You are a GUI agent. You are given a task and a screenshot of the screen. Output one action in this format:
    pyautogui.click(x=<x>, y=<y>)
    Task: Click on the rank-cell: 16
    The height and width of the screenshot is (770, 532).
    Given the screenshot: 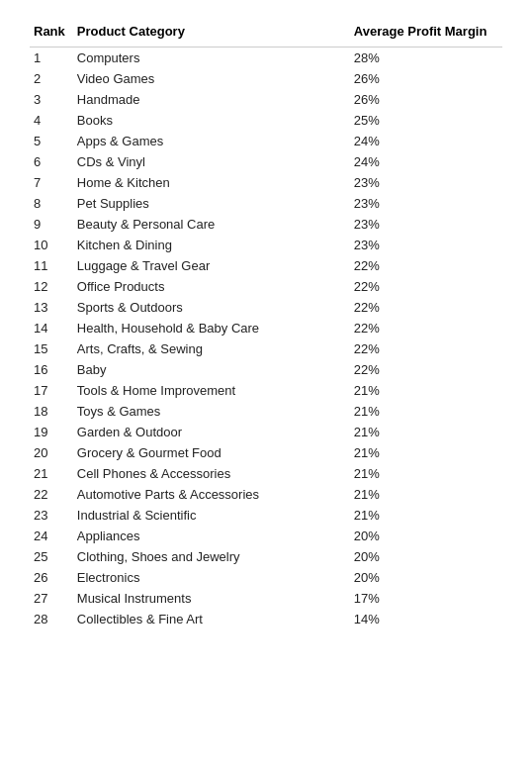 What is the action you would take?
    pyautogui.click(x=51, y=370)
    